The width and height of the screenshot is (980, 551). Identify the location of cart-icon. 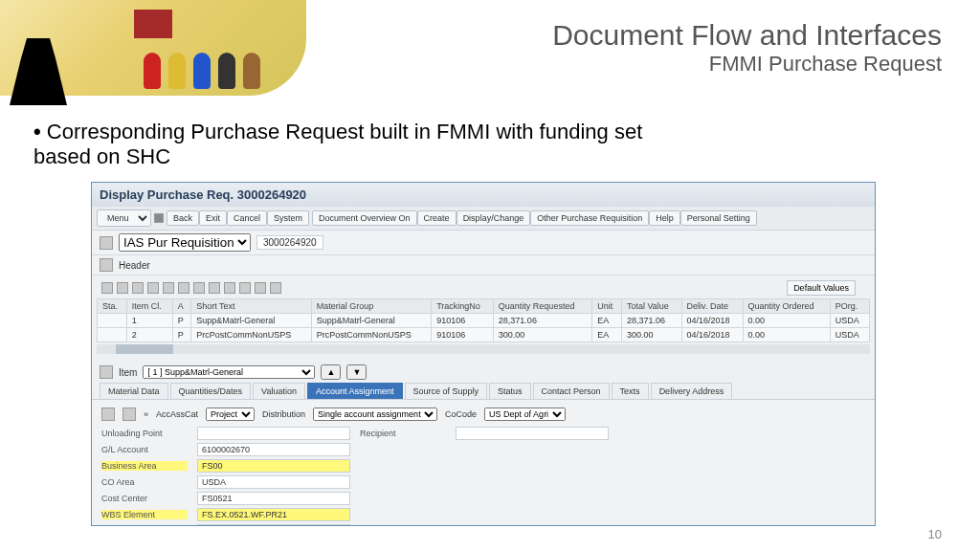
(106, 243).